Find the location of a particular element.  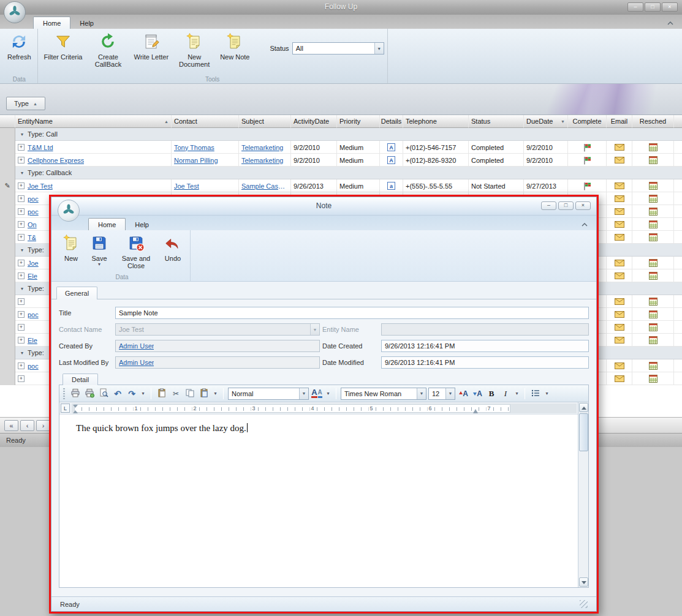

details-icon: A is located at coordinates (391, 147).